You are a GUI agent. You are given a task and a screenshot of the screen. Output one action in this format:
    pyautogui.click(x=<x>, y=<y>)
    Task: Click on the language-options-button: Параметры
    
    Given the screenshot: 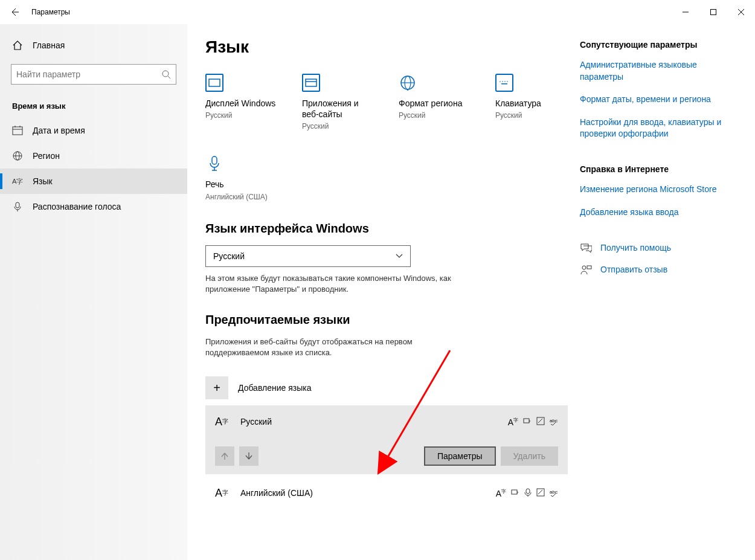 What is the action you would take?
    pyautogui.click(x=460, y=456)
    